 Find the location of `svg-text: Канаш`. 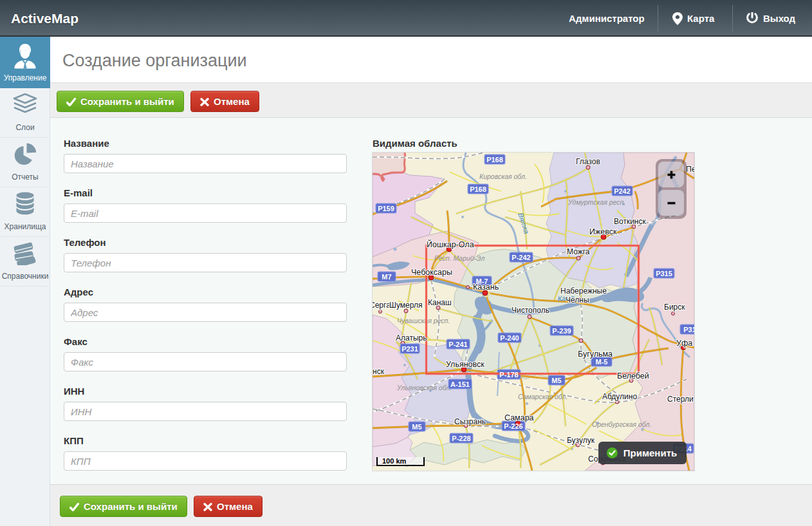

svg-text: Канаш is located at coordinates (440, 303).